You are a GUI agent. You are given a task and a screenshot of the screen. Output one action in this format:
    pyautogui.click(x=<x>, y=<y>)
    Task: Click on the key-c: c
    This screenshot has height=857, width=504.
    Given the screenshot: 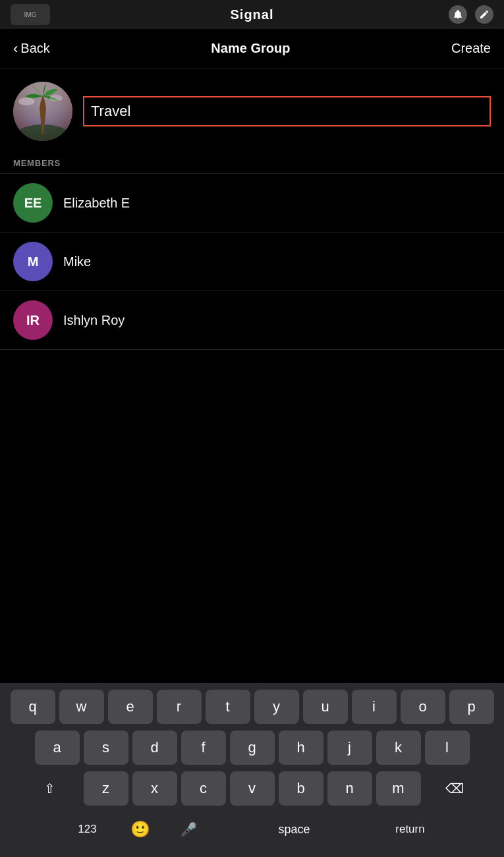 What is the action you would take?
    pyautogui.click(x=204, y=788)
    